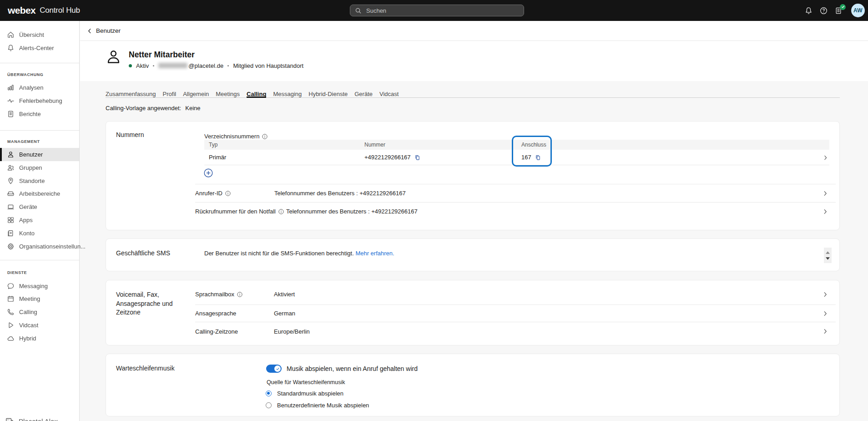 This screenshot has height=421, width=868. What do you see at coordinates (40, 286) in the screenshot?
I see `sidebar-item-messaging: Messaging` at bounding box center [40, 286].